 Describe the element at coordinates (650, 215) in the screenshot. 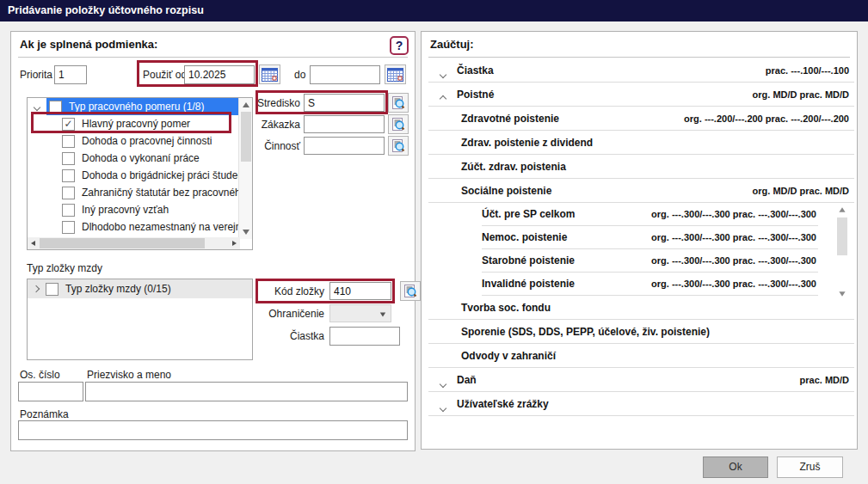

I see `zauctuj-row: Účt. pre SP celkom org. ---.300/---.300 …` at that location.